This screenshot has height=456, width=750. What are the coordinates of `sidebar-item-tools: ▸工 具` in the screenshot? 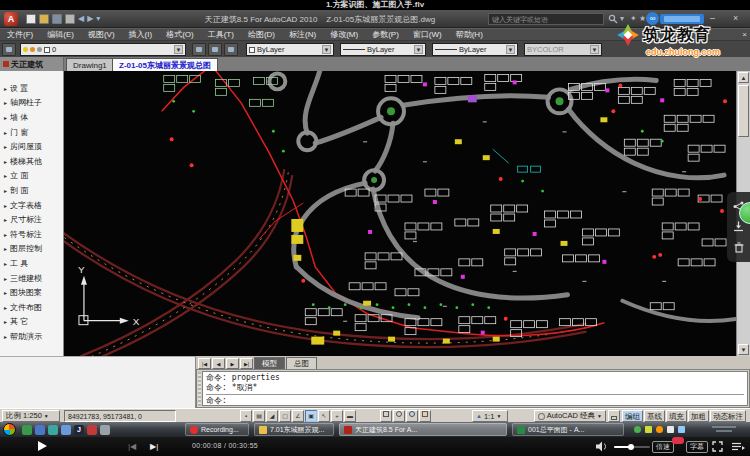 It's located at (32, 264).